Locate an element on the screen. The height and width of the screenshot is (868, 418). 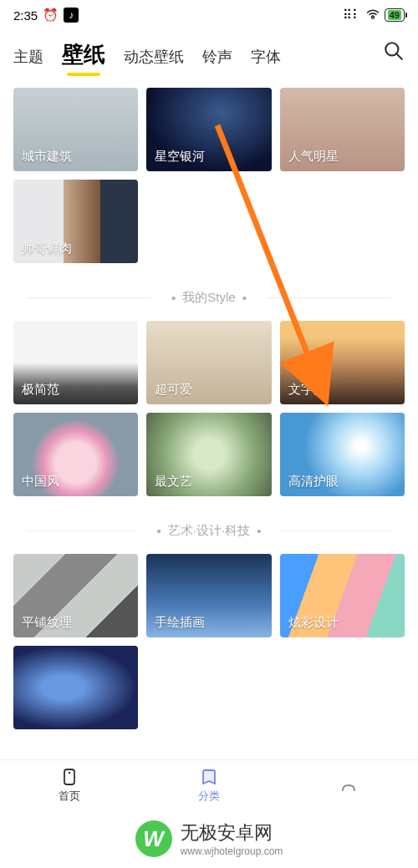
category-tabs: 主题 壁纸 动态壁纸 铃声 字体 is located at coordinates (209, 53).